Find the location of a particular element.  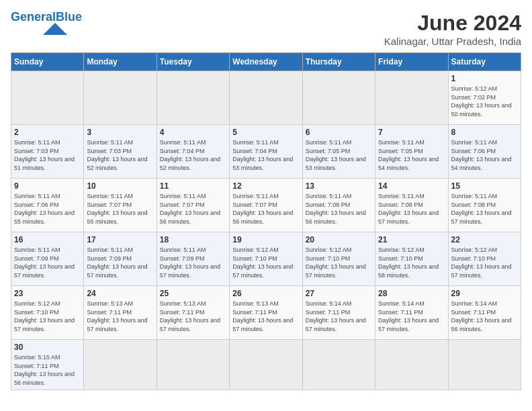

day-number: 20 is located at coordinates (339, 240).